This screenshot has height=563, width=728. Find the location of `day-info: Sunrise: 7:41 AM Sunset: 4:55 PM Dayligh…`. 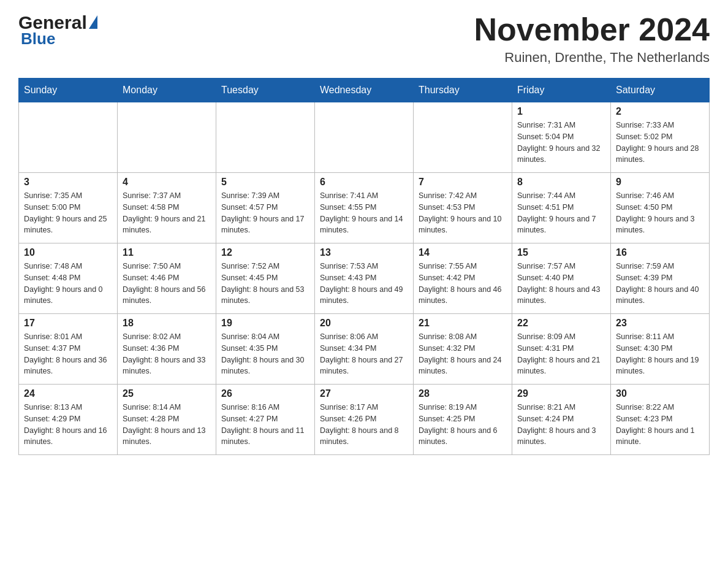

day-info: Sunrise: 7:41 AM Sunset: 4:55 PM Dayligh… is located at coordinates (364, 213).